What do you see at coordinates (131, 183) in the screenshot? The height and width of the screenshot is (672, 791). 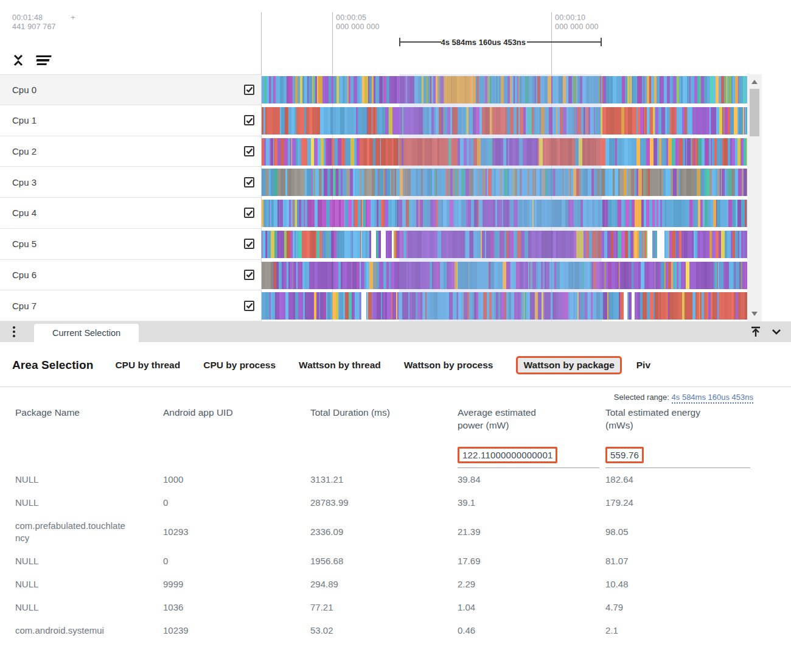 I see `track-label-cell: Cpu 3` at bounding box center [131, 183].